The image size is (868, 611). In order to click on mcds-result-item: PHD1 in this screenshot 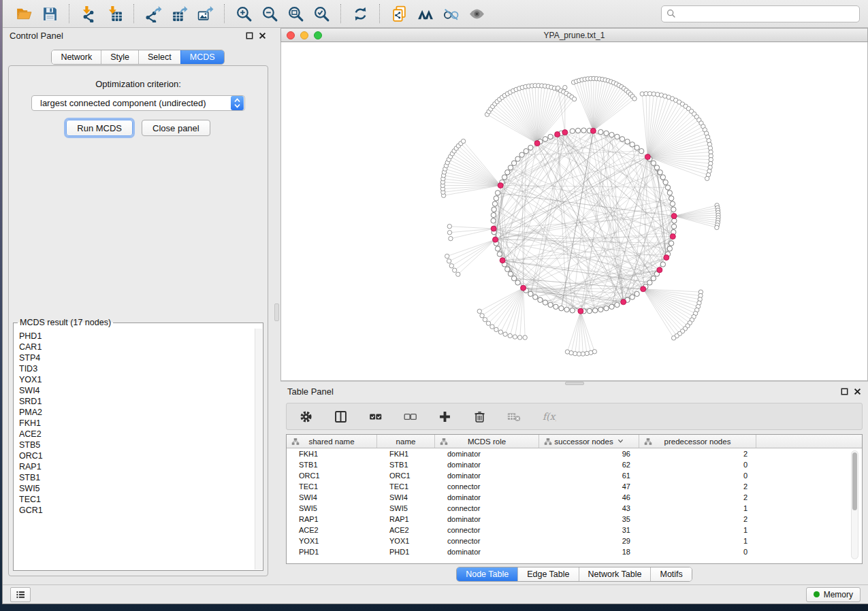, I will do `click(136, 336)`.